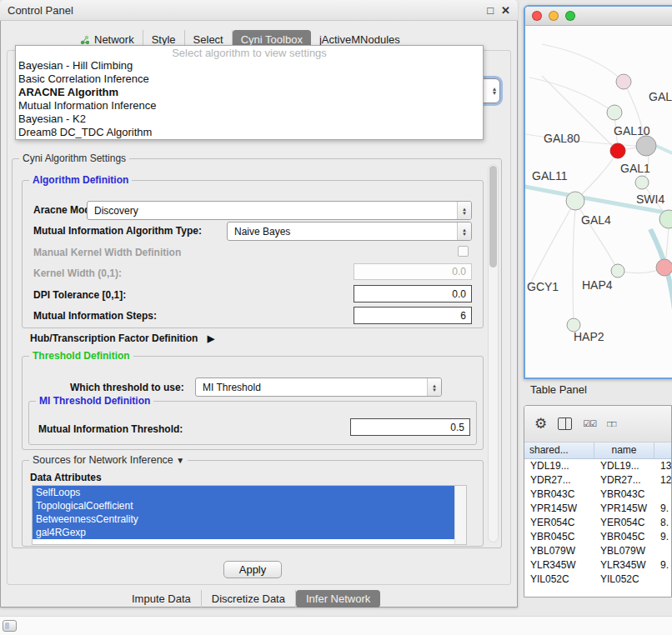 This screenshot has height=635, width=672. Describe the element at coordinates (80, 295) in the screenshot. I see `dpi-tolerance-label: DPI Tolerance [0,1]:` at that location.